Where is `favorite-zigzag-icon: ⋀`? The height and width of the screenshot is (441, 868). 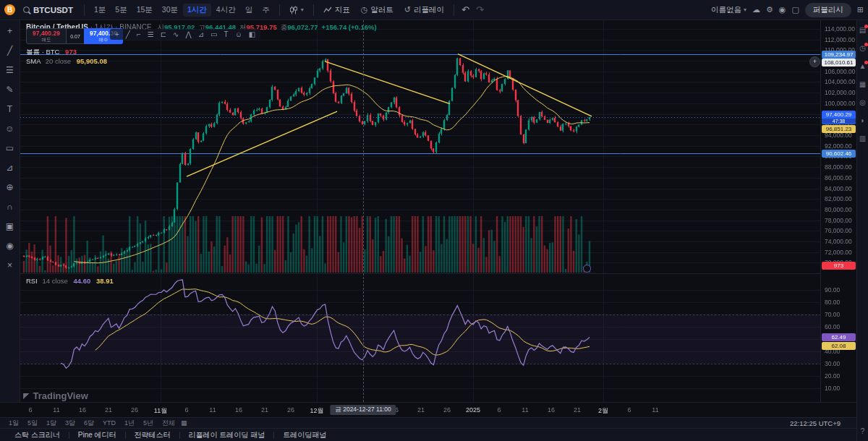 favorite-zigzag-icon: ⋀ is located at coordinates (188, 35).